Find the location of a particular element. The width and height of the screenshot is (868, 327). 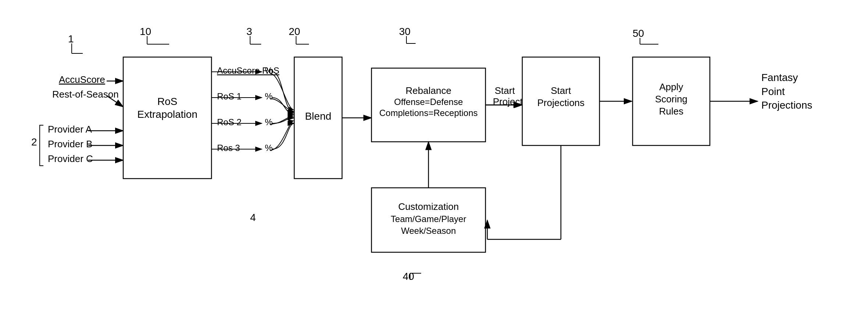

rebalance-label-3: Completions=Receptions is located at coordinates (428, 113).